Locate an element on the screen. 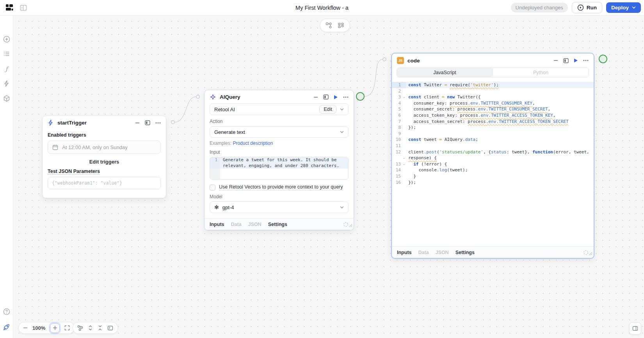 The image size is (644, 338). node-start-trigger: startTrigger Enabled triggers At 12:00 A… is located at coordinates (104, 157).